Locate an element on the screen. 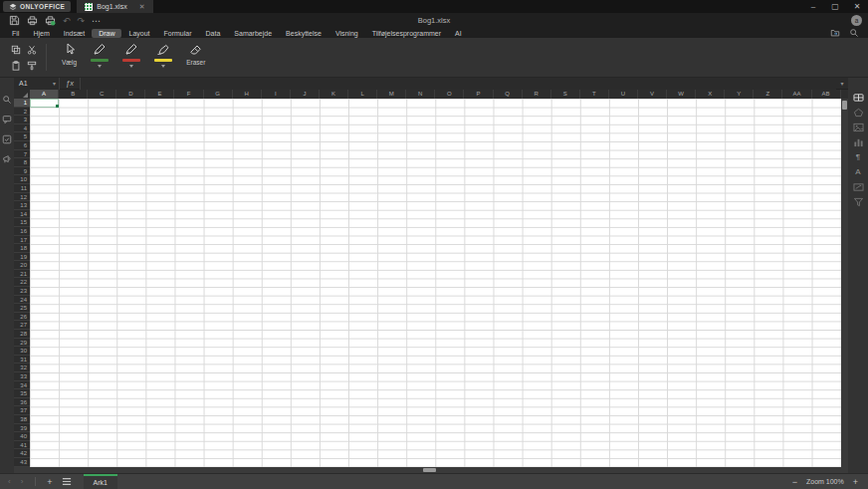  row-header-3: 3 is located at coordinates (22, 120).